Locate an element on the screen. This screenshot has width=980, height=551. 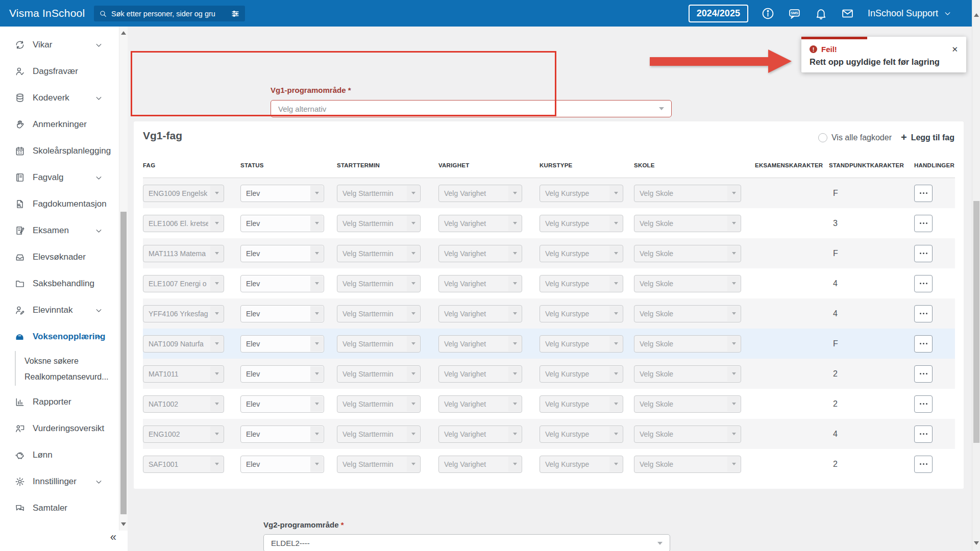
sidebar-item-rapporter: Rapporter is located at coordinates (59, 402).